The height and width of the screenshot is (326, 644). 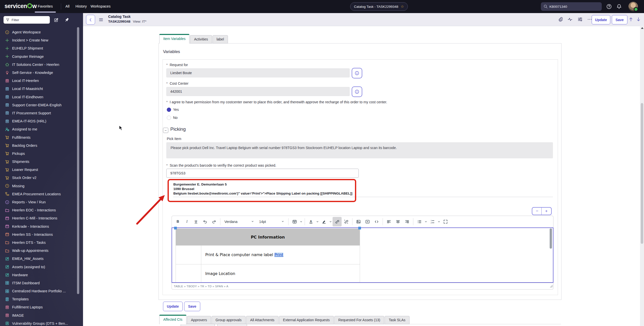 I want to click on sidebar-item: Loaner Request, so click(x=39, y=170).